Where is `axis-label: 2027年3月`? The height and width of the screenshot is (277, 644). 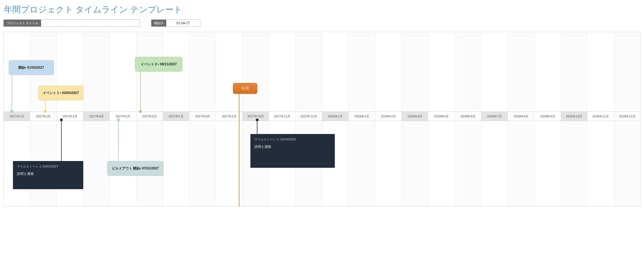 axis-label: 2027年3月 is located at coordinates (70, 116).